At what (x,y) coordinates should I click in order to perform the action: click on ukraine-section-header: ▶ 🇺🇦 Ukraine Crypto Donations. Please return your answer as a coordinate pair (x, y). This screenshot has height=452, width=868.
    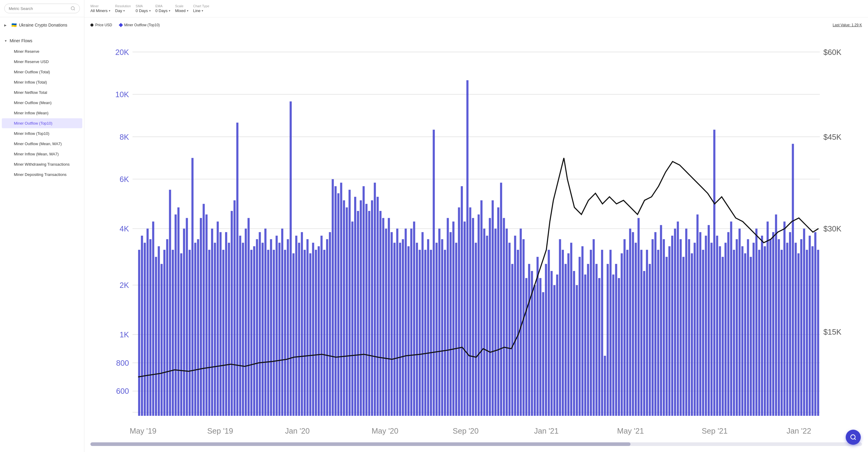
    Looking at the image, I should click on (42, 25).